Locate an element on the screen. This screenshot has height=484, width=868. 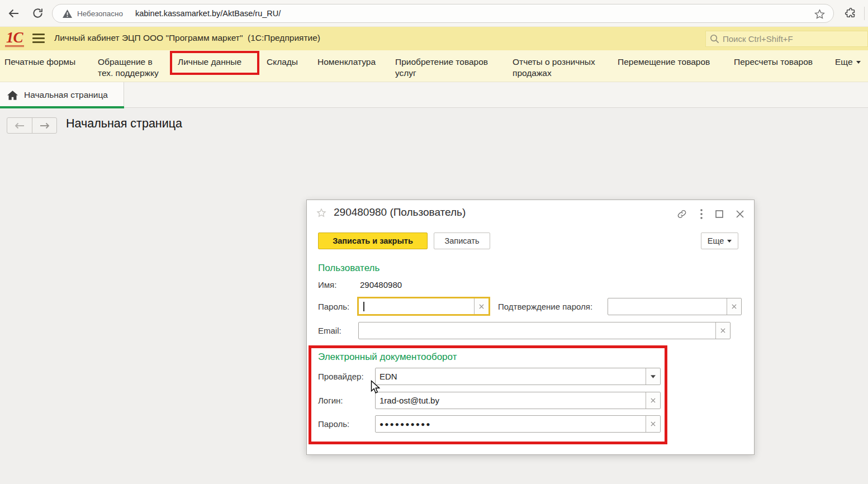
tab-bar: Начальная страница is located at coordinates (434, 95).